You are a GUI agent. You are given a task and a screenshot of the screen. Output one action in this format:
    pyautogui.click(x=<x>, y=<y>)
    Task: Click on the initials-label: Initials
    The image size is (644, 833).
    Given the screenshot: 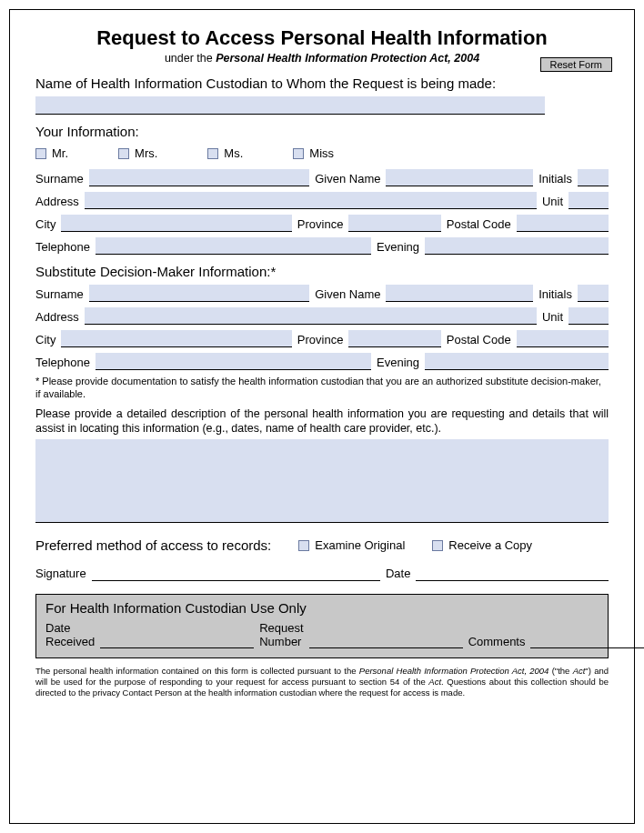 What is the action you would take?
    pyautogui.click(x=555, y=179)
    